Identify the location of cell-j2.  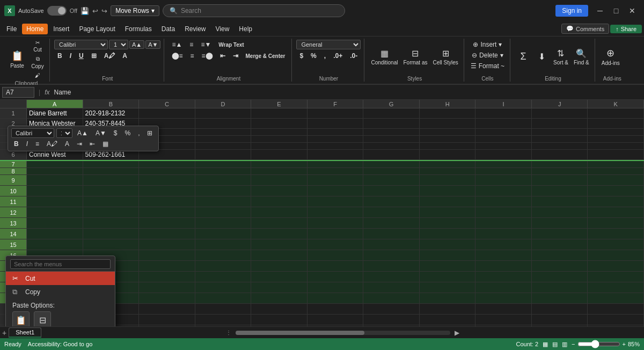
(560, 123).